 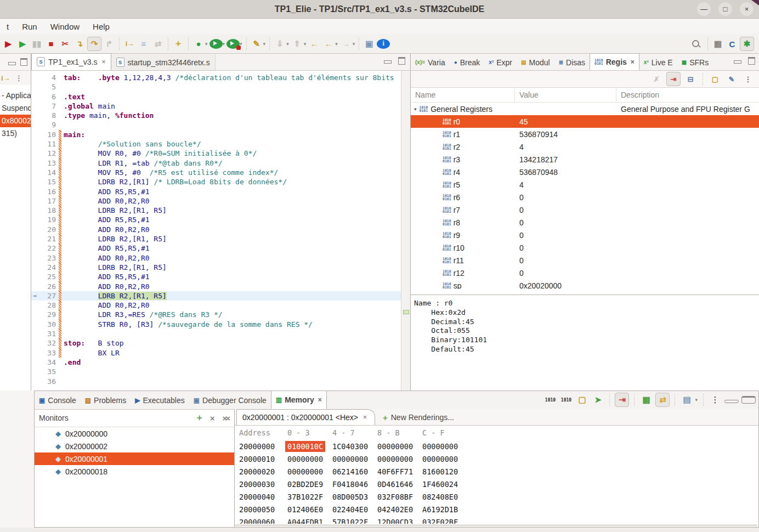 What do you see at coordinates (94, 44) in the screenshot?
I see `step-over-icon: ↷` at bounding box center [94, 44].